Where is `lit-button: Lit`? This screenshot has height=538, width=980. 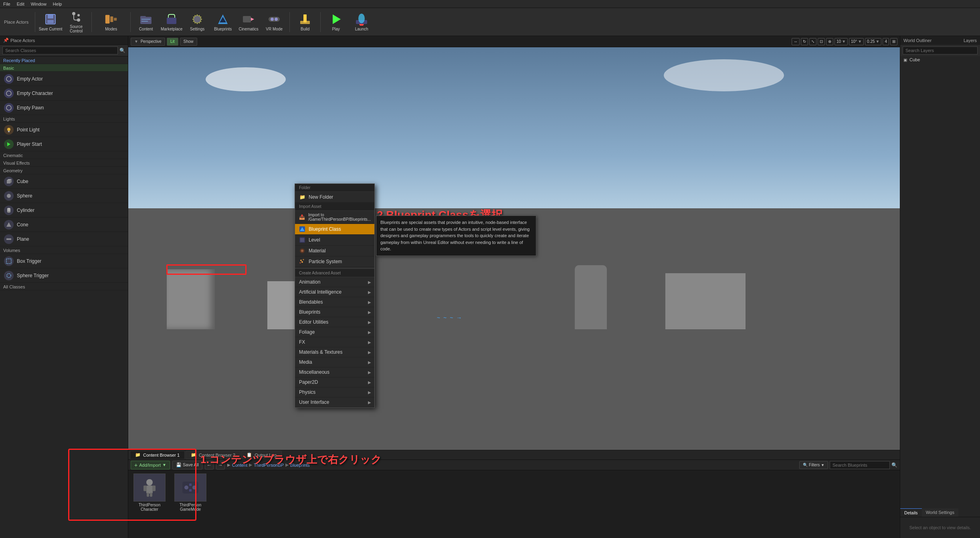 lit-button: Lit is located at coordinates (172, 42).